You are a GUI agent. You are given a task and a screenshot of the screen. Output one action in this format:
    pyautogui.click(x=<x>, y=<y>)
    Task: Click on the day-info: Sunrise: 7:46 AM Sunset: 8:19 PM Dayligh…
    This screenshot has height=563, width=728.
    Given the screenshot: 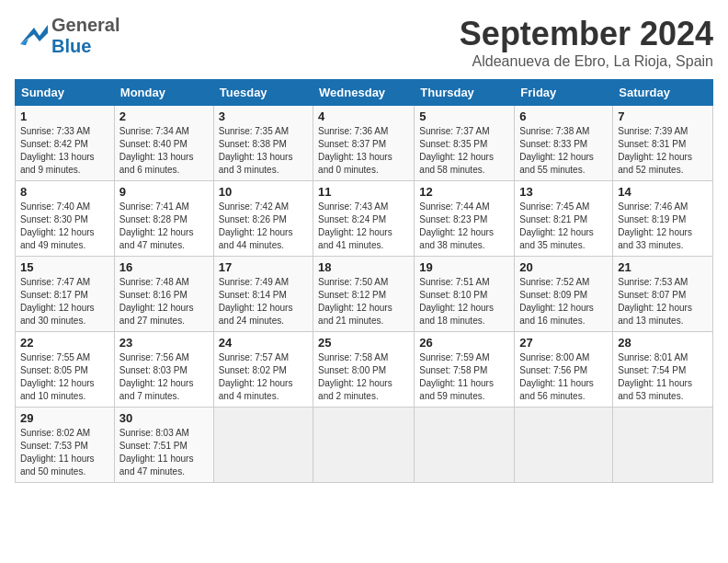 What is the action you would take?
    pyautogui.click(x=663, y=226)
    